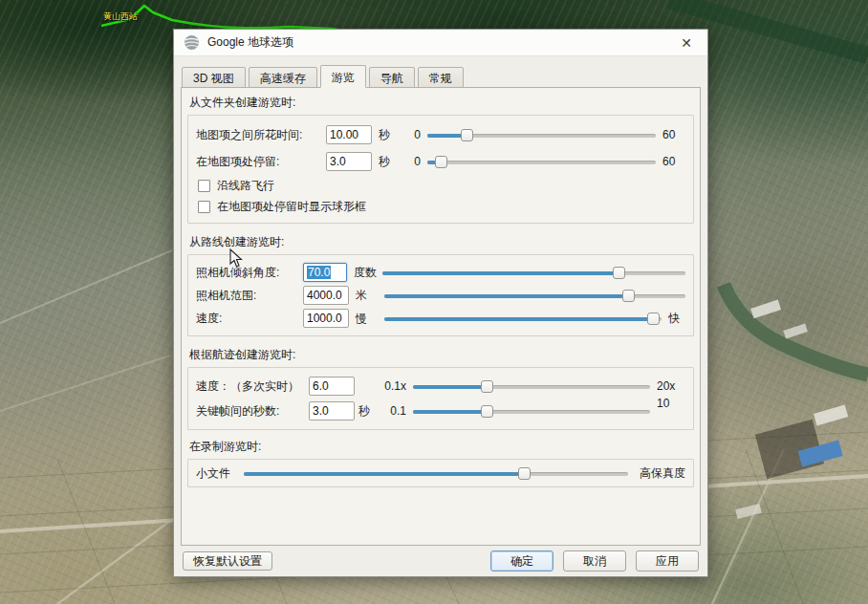 The image size is (868, 604). I want to click on checkbox-label: 沿线路飞行, so click(246, 185).